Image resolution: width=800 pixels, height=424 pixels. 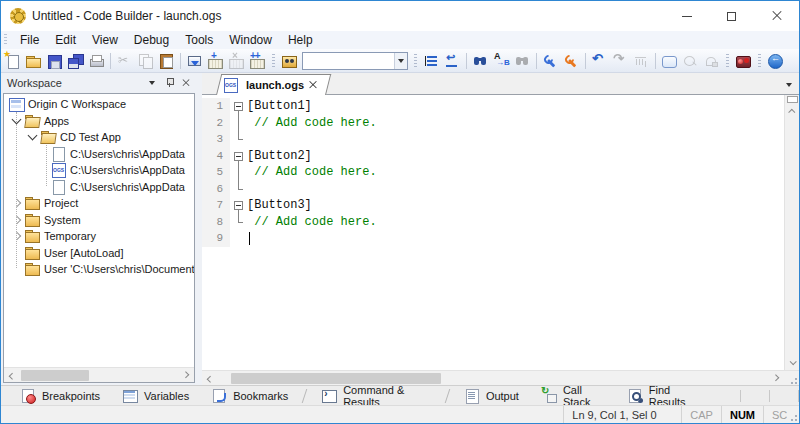 What do you see at coordinates (502, 60) in the screenshot?
I see `replace-button` at bounding box center [502, 60].